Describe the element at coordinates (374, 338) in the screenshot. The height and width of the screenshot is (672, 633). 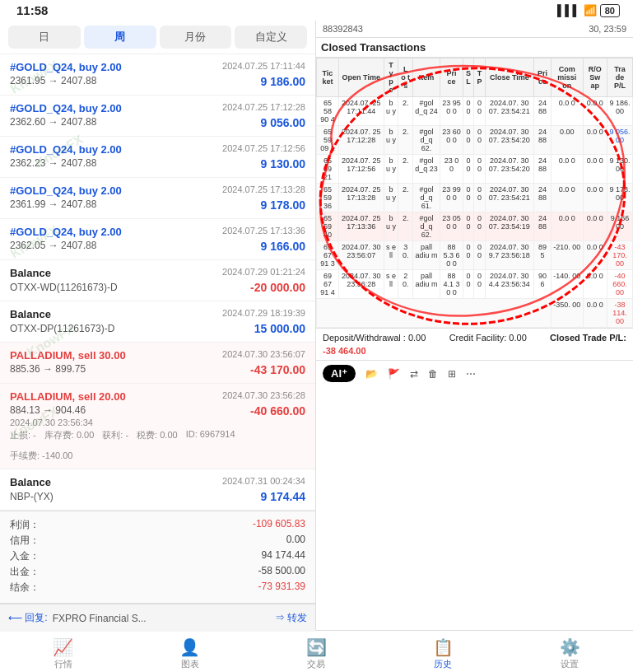
I see `deposit-withdrawal-label: Deposit/Withdrawal : 0.00` at that location.